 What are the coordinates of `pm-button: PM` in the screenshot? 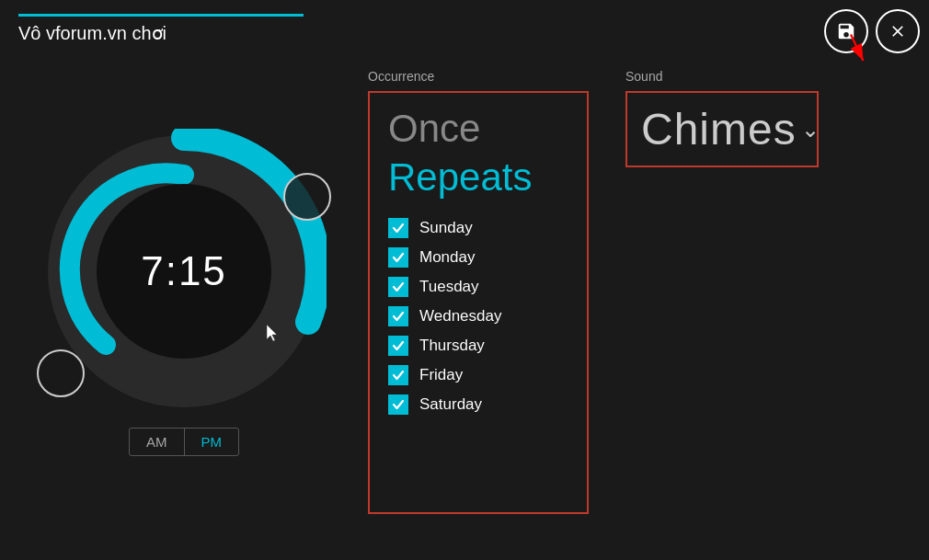 It's located at (212, 441).